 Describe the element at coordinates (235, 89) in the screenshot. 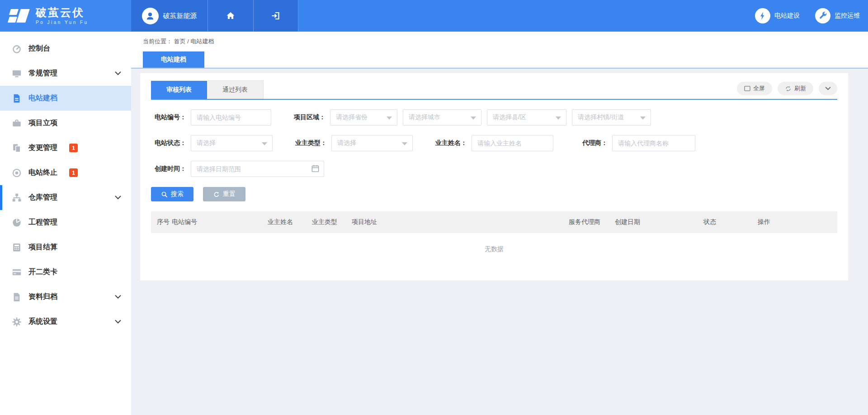

I see `tab-passed-list: 通过列表` at that location.